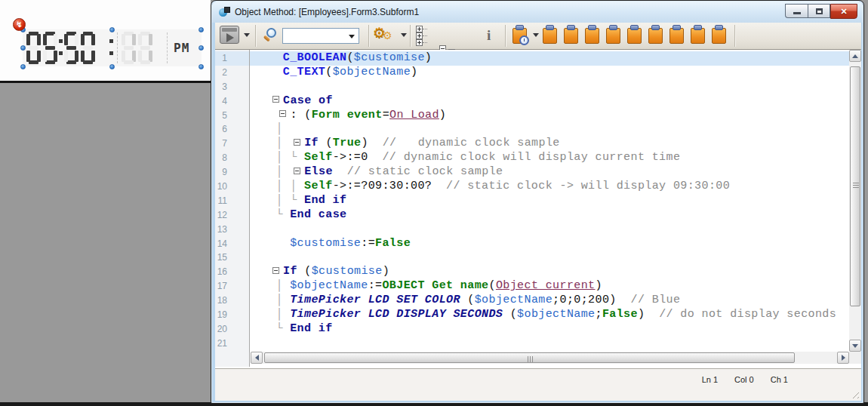 Image resolution: width=868 pixels, height=406 pixels. I want to click on code-line: 11 │ └ End if, so click(532, 201).